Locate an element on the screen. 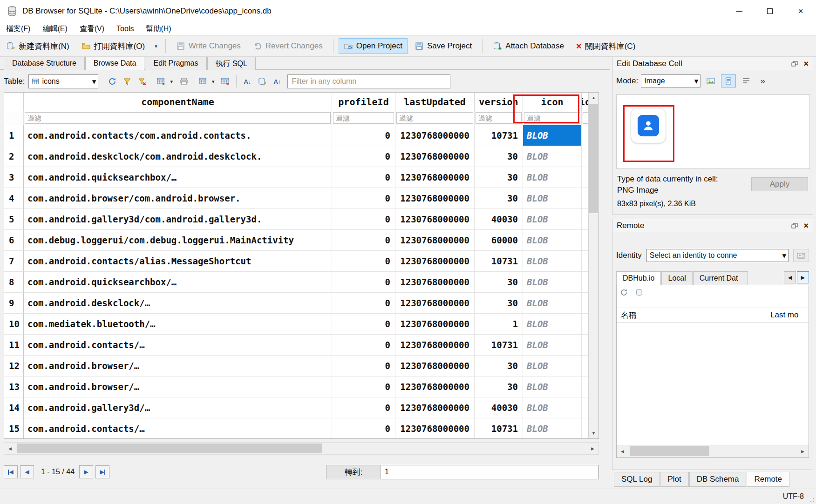 The width and height of the screenshot is (816, 504). menu-item-file: 檔案(F) is located at coordinates (18, 29).